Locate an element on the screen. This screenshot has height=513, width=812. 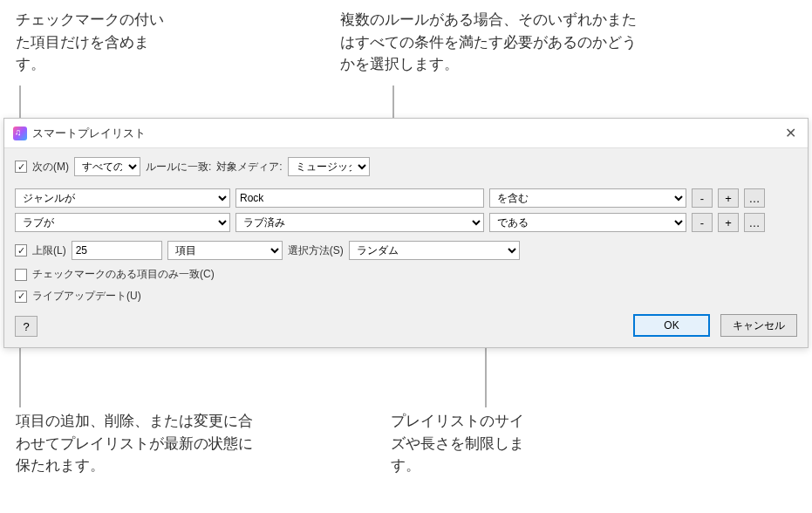
cancel-button: キャンセル is located at coordinates (759, 325).